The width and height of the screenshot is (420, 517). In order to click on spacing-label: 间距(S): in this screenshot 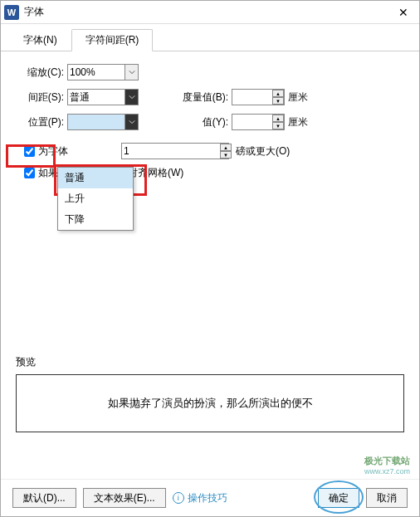, I will do `click(40, 98)`.